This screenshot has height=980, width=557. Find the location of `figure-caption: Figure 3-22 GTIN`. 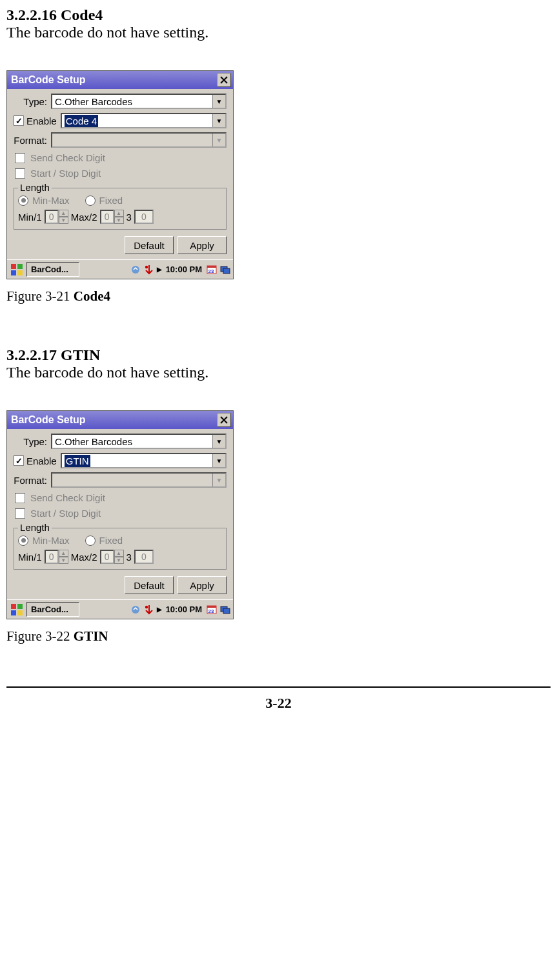

figure-caption: Figure 3-22 GTIN is located at coordinates (279, 636).